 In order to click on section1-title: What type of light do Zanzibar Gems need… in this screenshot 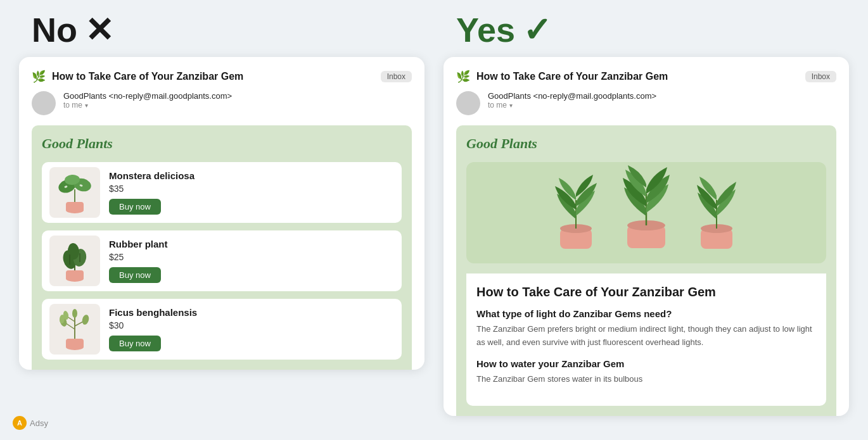, I will do `click(646, 314)`.